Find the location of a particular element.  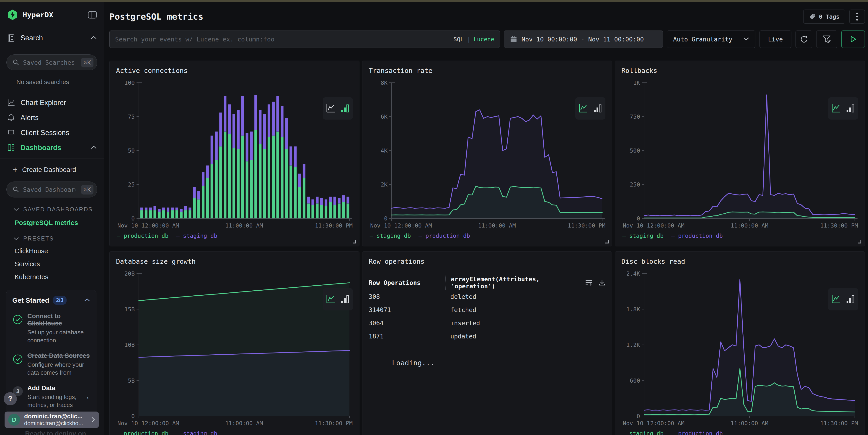

chart-legend: — staging_db— production_db is located at coordinates (488, 236).